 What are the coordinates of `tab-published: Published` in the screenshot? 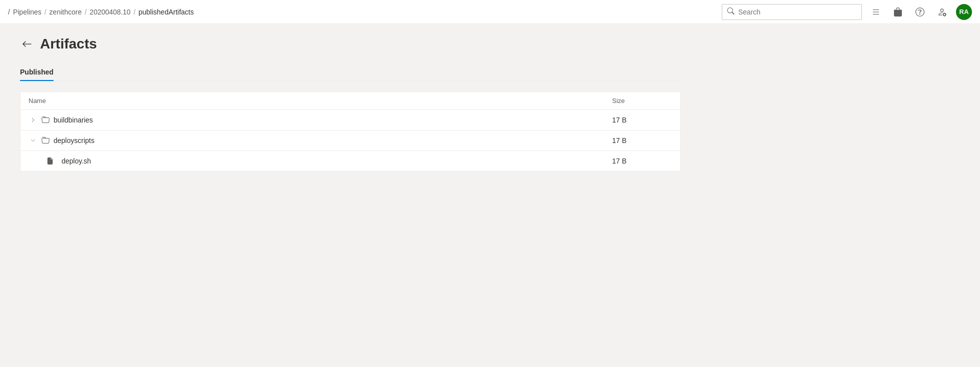 It's located at (37, 72).